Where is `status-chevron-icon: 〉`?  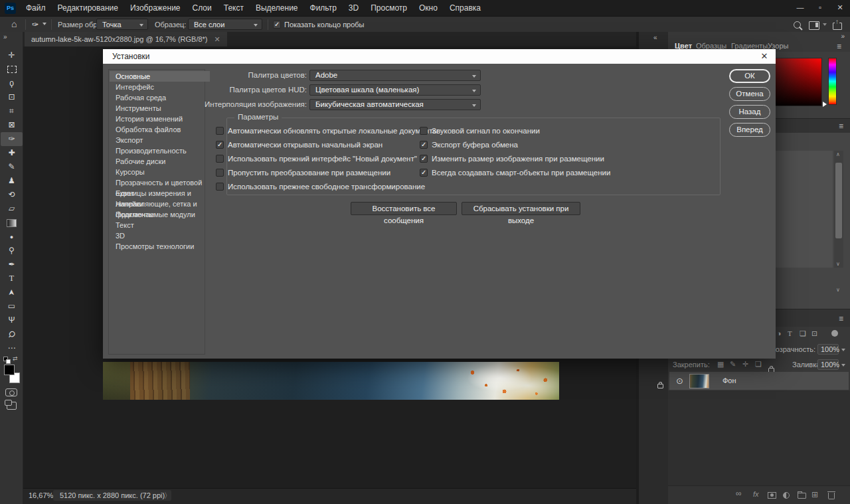
status-chevron-icon: 〉 is located at coordinates (167, 495).